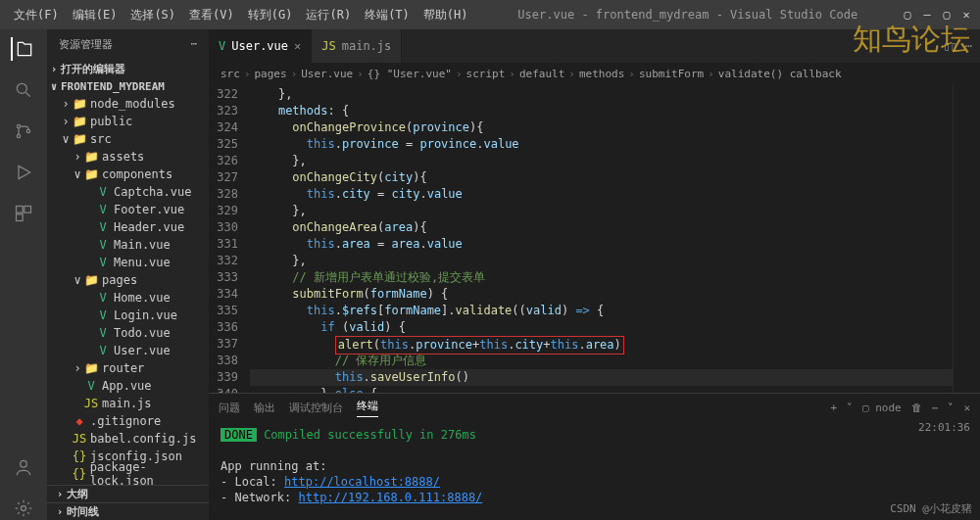  I want to click on tab-close-icon: ✕, so click(298, 46).